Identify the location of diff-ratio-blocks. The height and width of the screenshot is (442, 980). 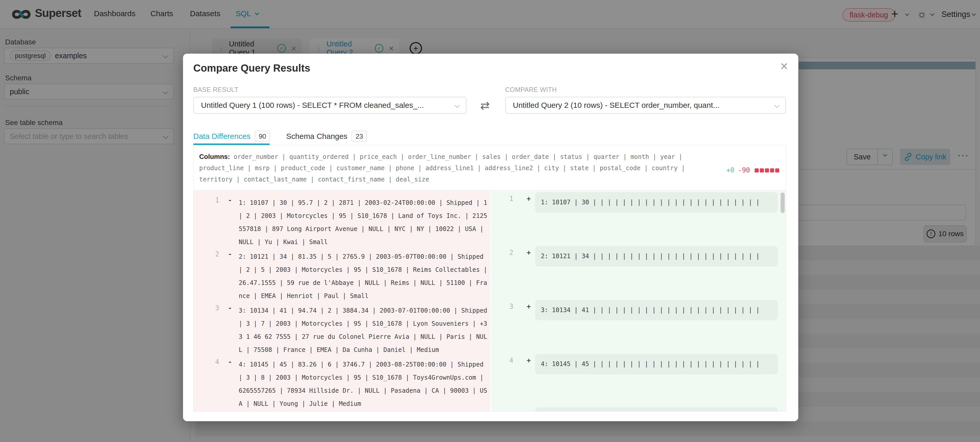
(766, 170).